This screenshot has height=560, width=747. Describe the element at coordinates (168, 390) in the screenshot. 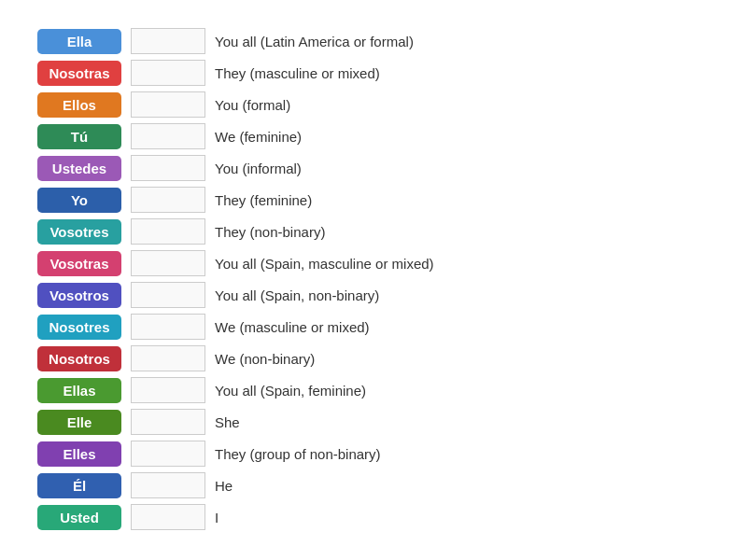

I see `match-input-row-ellas` at that location.